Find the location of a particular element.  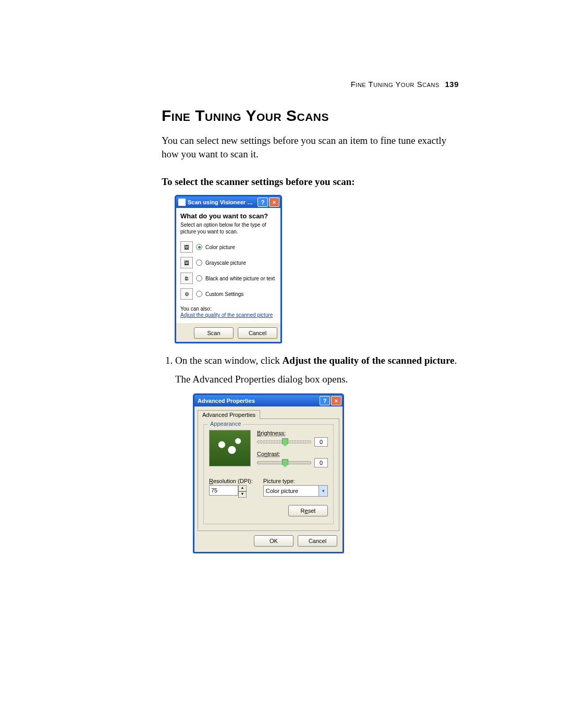

window-title: Advanced Properties is located at coordinates (258, 401).